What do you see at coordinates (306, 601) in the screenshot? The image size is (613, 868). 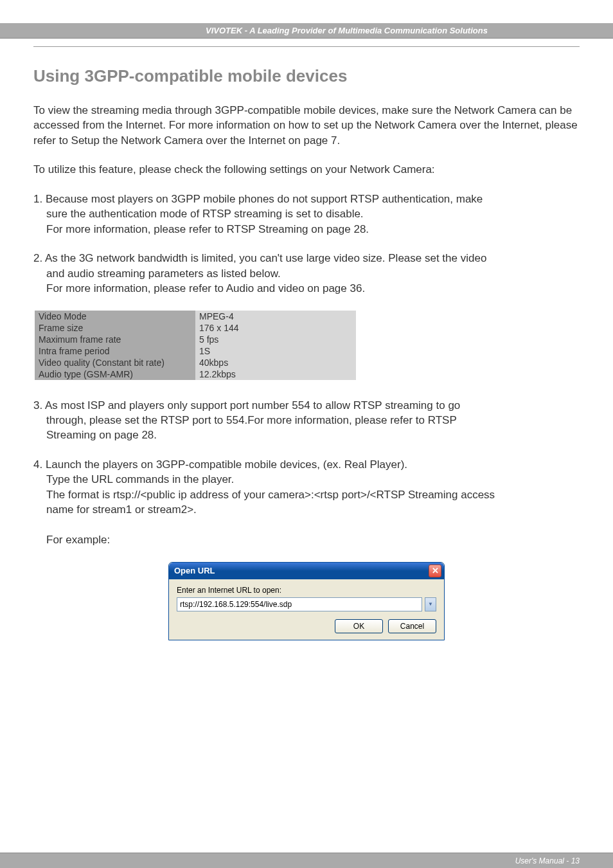 I see `open-url-dialog: Open URL ✕ Enter an Internet URL to open…` at bounding box center [306, 601].